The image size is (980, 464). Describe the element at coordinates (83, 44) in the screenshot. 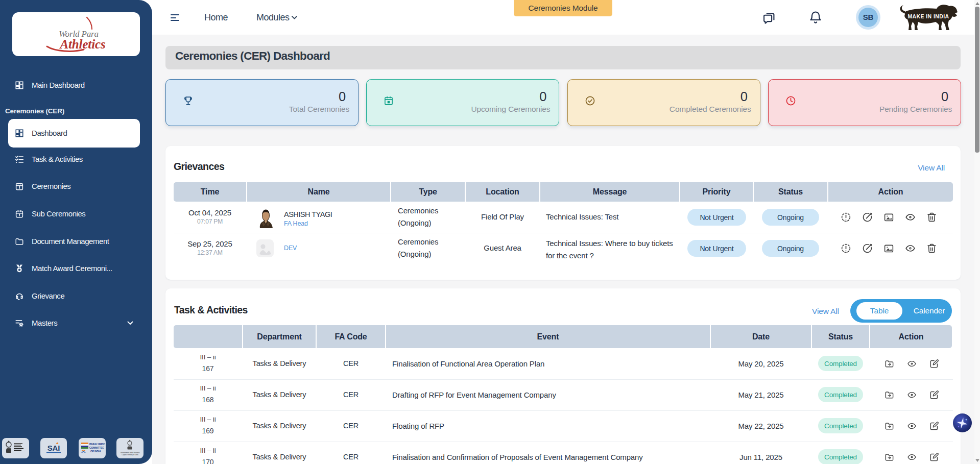

I see `svg-text: Athletics` at that location.